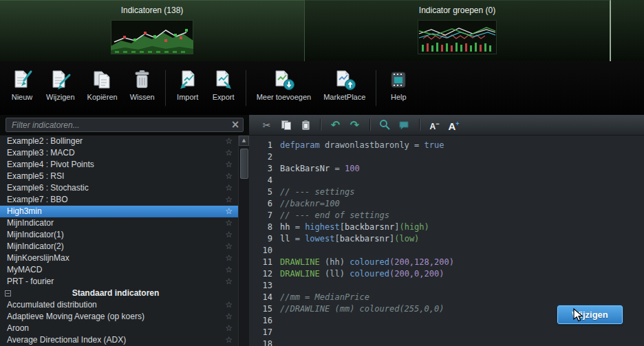 The image size is (644, 346). I want to click on font-decrease-button: A−, so click(435, 125).